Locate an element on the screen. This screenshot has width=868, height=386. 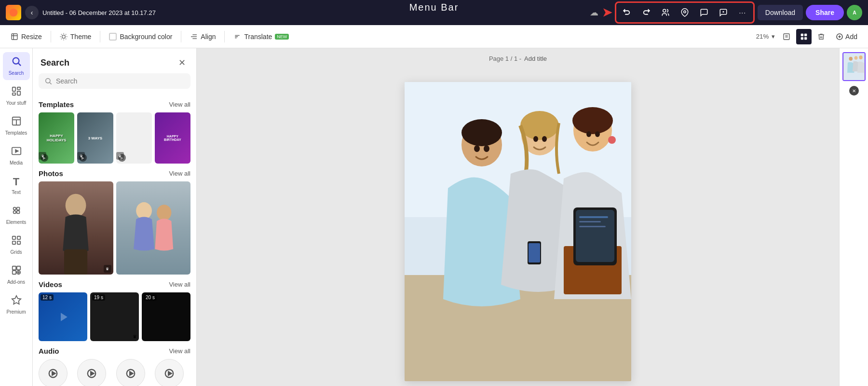
right-icons: Add is located at coordinates (821, 37).